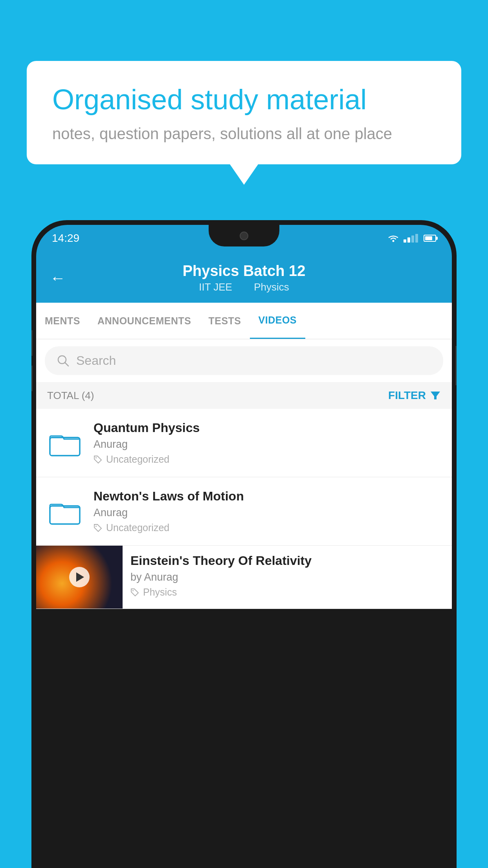  I want to click on search-icon, so click(63, 361).